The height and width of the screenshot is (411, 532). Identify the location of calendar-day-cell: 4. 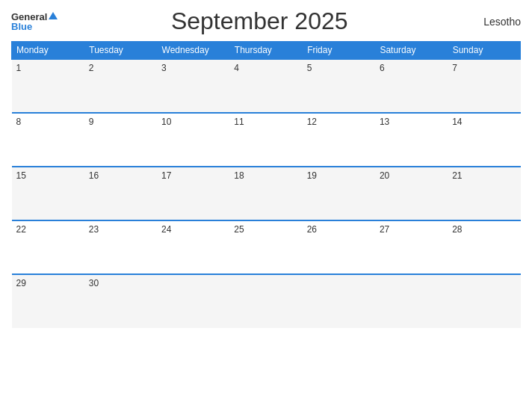
(266, 86).